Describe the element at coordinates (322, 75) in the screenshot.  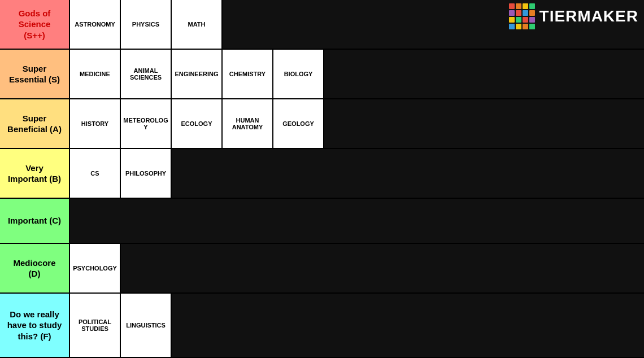
I see `tier-row-s: Super Essential (S)MEDICINEANIMAL SCIENC…` at that location.